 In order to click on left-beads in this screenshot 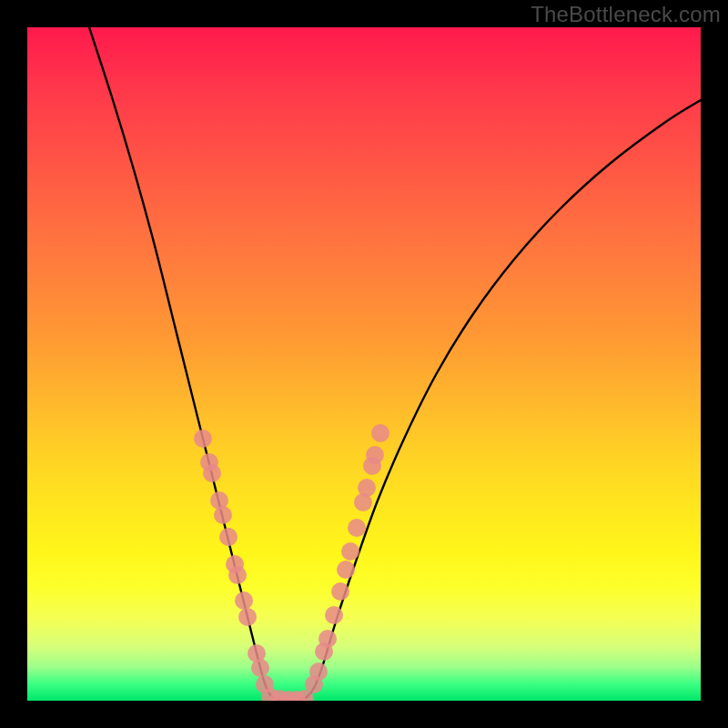, I will do `click(234, 561)`.